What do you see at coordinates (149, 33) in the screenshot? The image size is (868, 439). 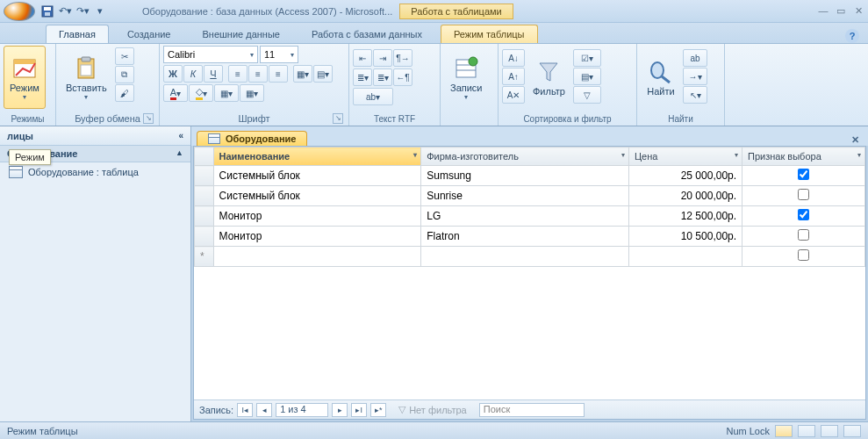 I see `tab-create: Создание` at bounding box center [149, 33].